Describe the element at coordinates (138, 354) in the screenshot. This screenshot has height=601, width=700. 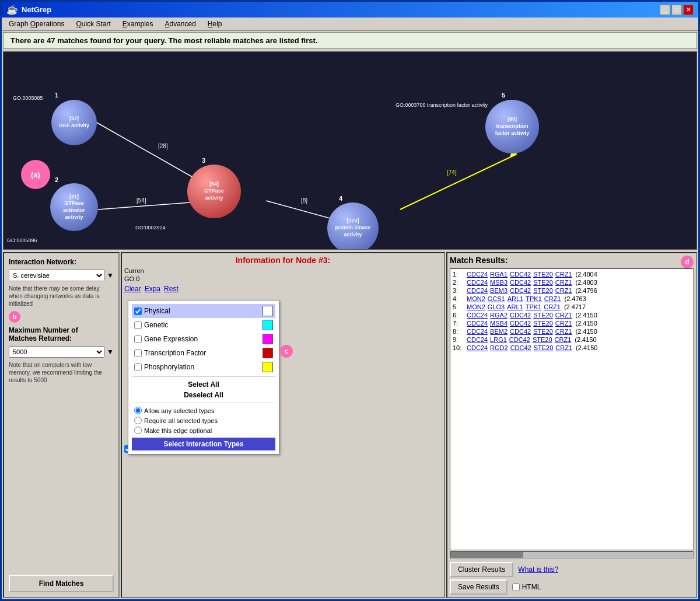
I see `transcription-factor-checkbox` at that location.